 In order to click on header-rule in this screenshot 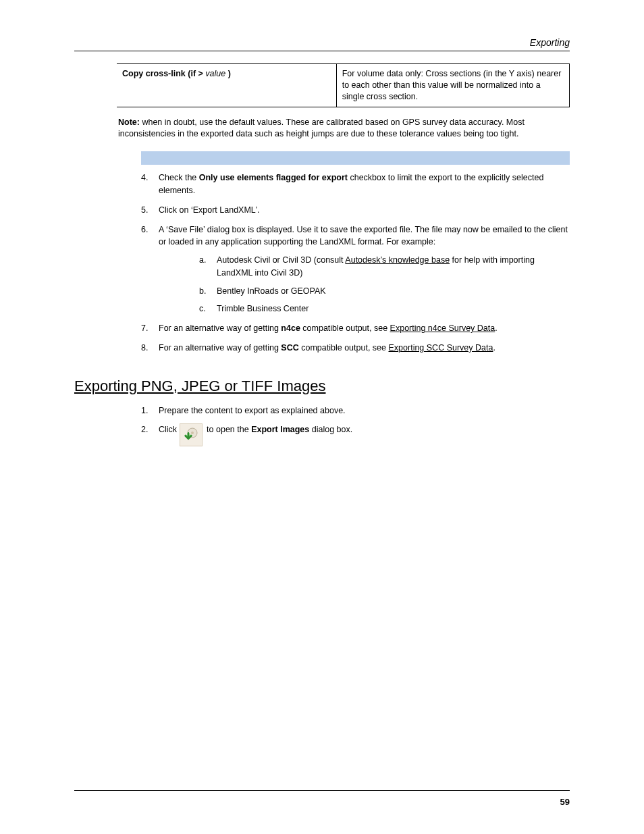, I will do `click(322, 51)`.